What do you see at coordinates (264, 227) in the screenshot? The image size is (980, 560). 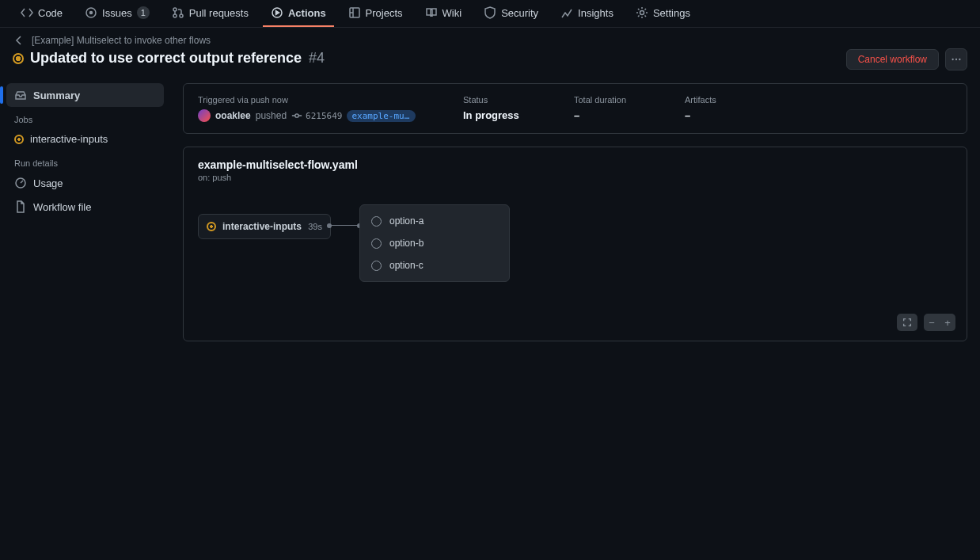 I see `job-node-interactive-inputs: interactive-inputs 39s` at bounding box center [264, 227].